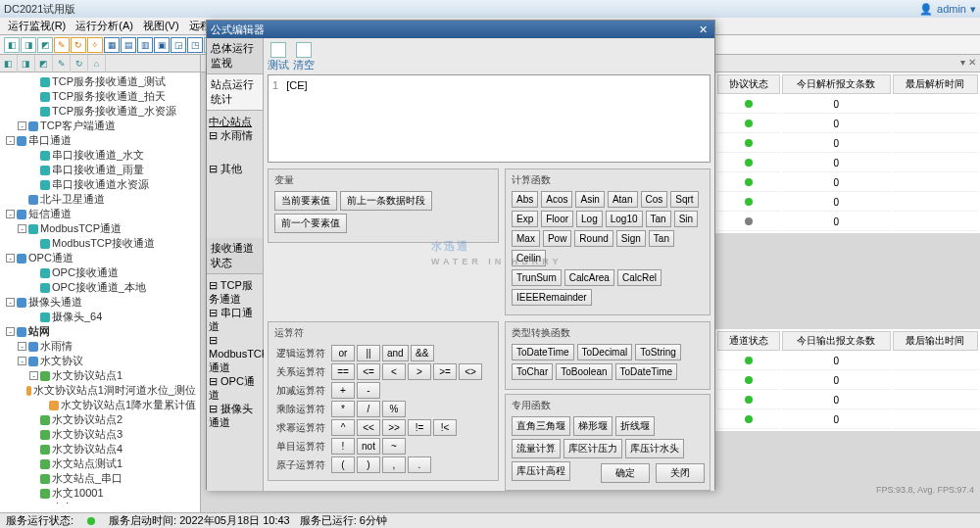  I want to click on op-btn: ||, so click(368, 353).